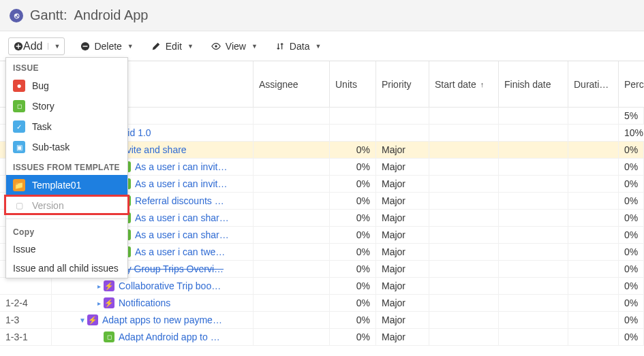 Image resolution: width=644 pixels, height=356 pixels. What do you see at coordinates (44, 106) in the screenshot?
I see `dd-issue-type-label: Story` at bounding box center [44, 106].